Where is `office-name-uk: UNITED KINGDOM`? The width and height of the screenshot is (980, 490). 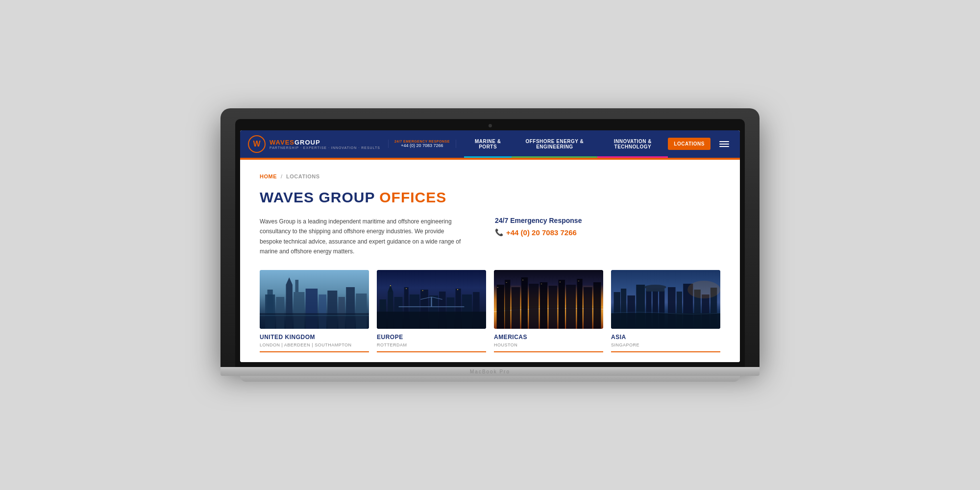
office-name-uk: UNITED KINGDOM is located at coordinates (315, 337).